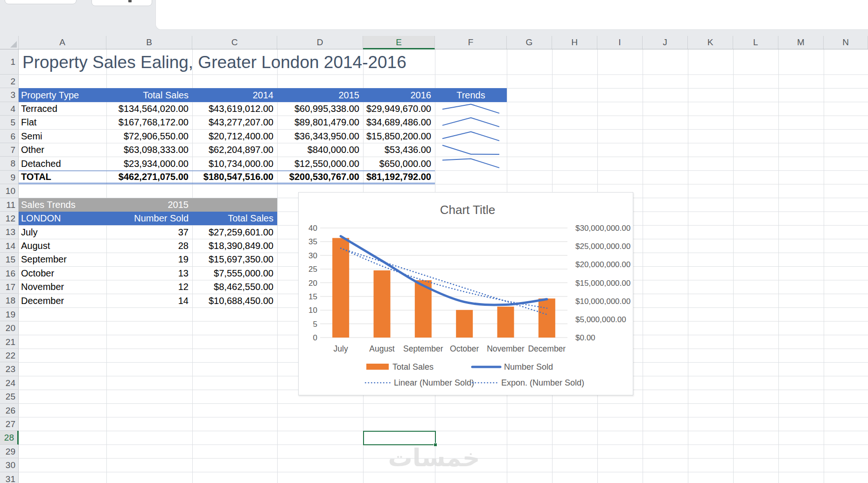  I want to click on row-header-16: 16, so click(9, 273).